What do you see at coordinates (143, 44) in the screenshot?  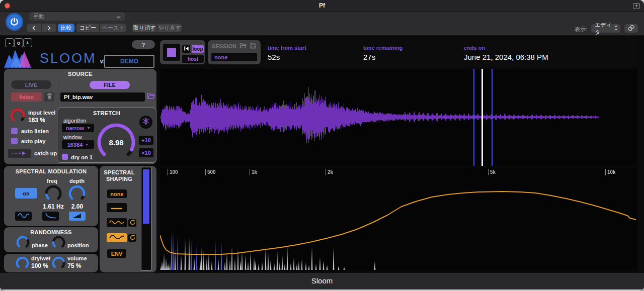 I see `help-button: ?` at bounding box center [143, 44].